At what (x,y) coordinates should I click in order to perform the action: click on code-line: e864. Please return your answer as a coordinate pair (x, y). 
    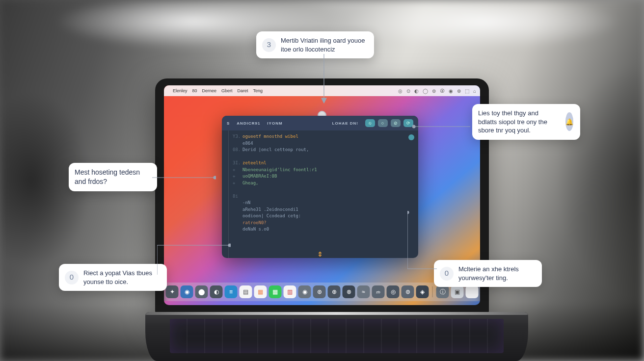
    Looking at the image, I should click on (320, 144).